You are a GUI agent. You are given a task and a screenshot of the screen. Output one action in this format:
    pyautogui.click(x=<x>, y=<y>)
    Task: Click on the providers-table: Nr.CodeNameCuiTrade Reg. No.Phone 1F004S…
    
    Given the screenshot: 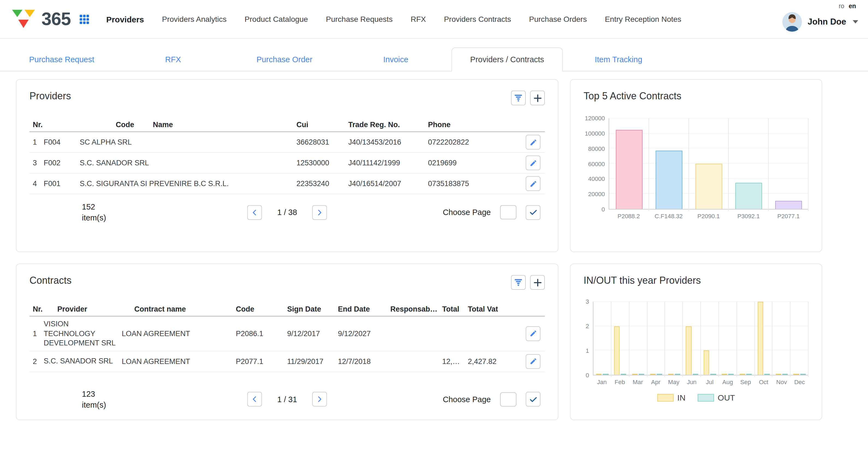 What is the action you would take?
    pyautogui.click(x=287, y=156)
    